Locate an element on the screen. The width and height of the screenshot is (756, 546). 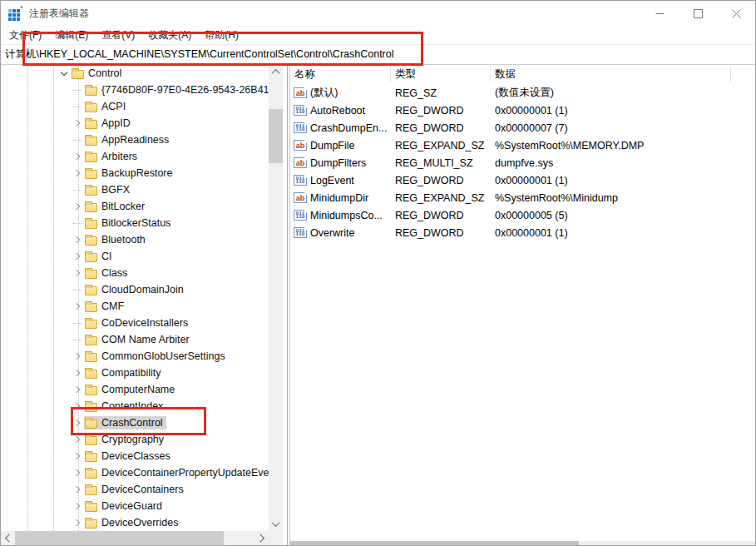
column-header-name: 名称 is located at coordinates (304, 75).